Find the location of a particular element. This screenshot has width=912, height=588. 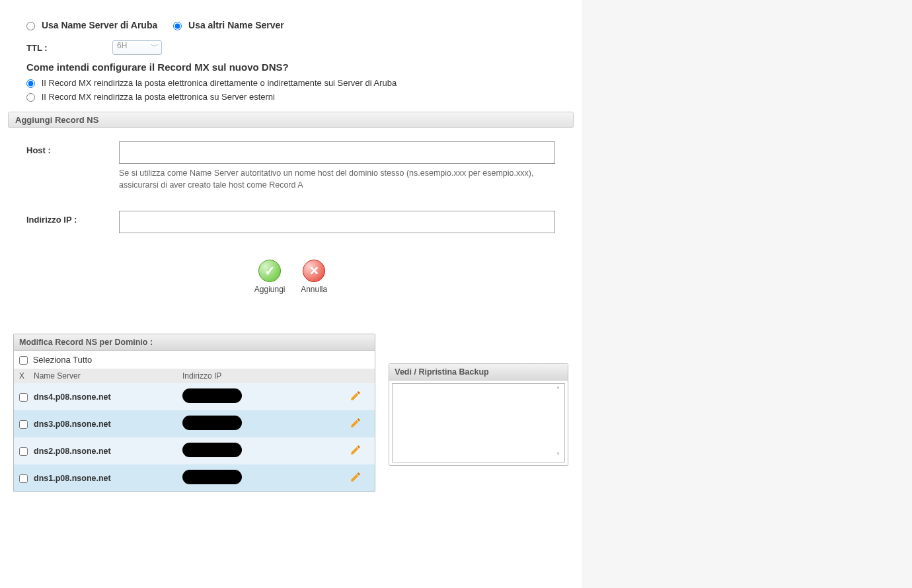

ttl-select-value: 6H is located at coordinates (122, 46).